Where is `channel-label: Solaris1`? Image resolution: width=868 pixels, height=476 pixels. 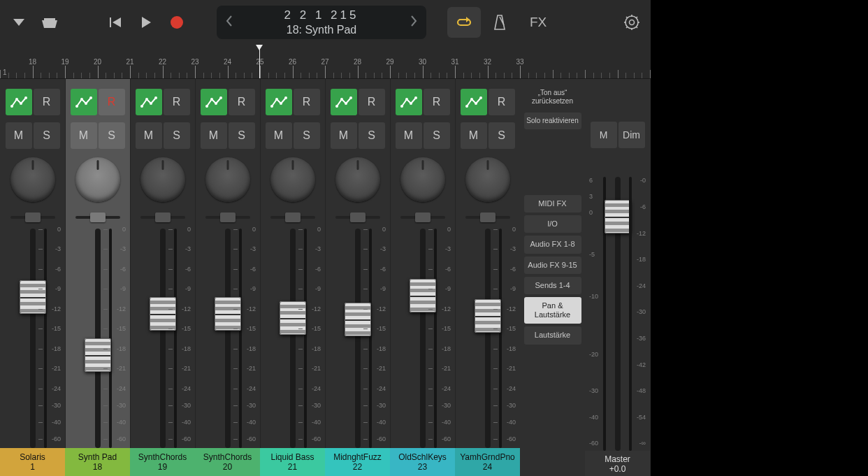 channel-label: Solaris1 is located at coordinates (32, 462).